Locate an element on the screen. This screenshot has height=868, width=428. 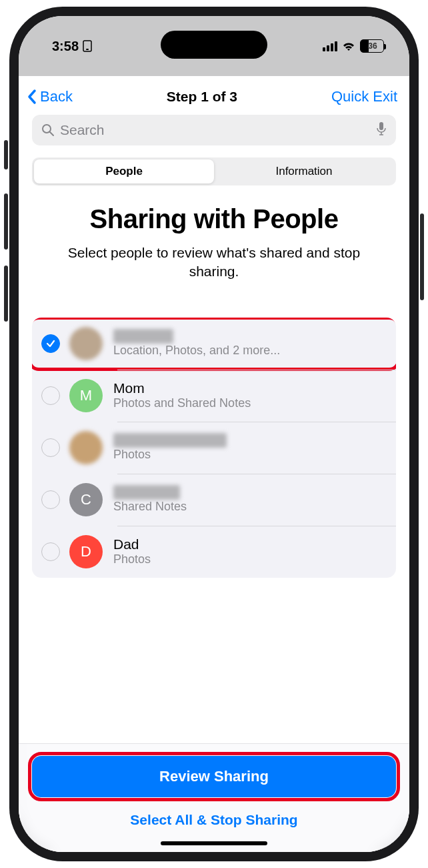
select-all-stop-button: Select All & Stop Sharing is located at coordinates (214, 820).